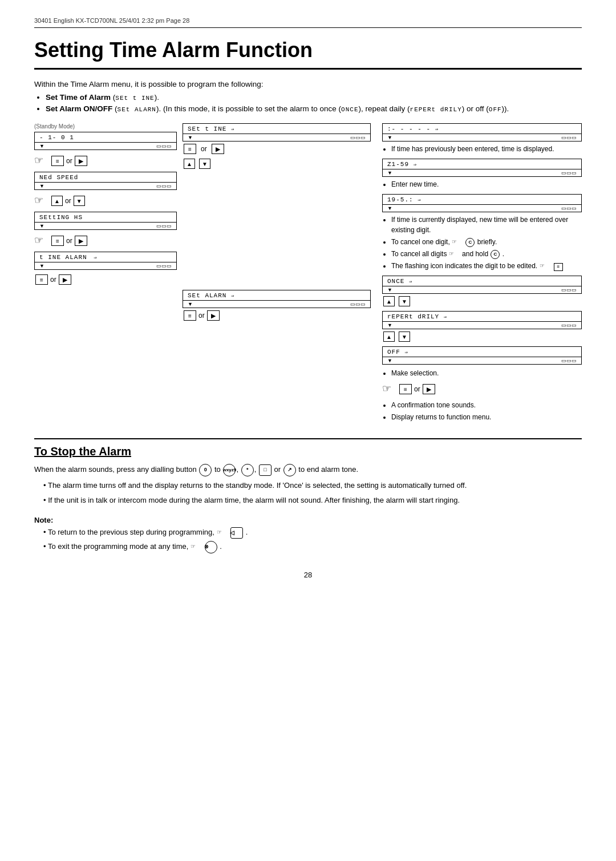  I want to click on arrow-right-btn-2: ▶, so click(81, 241).